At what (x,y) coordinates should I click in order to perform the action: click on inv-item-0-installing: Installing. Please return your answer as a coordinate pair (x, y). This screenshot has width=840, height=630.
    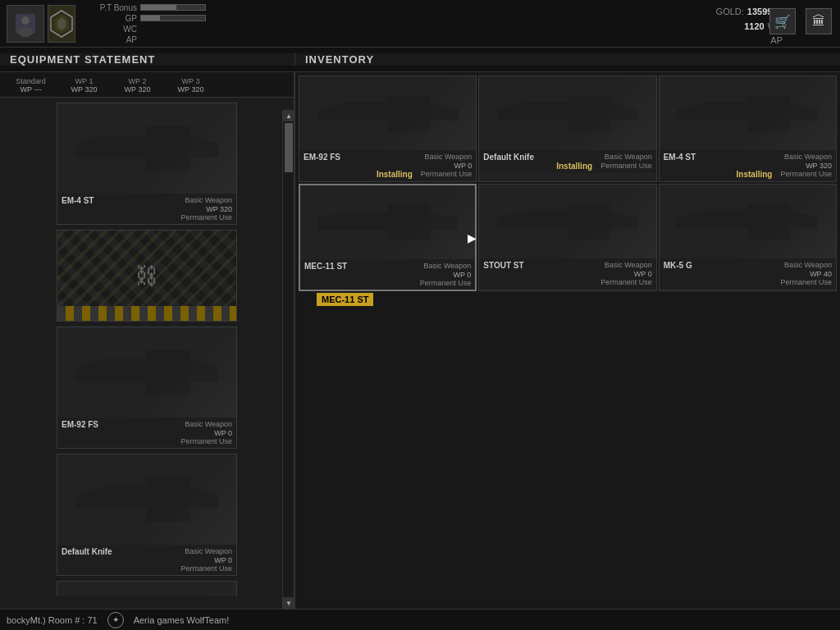
    Looking at the image, I should click on (395, 174).